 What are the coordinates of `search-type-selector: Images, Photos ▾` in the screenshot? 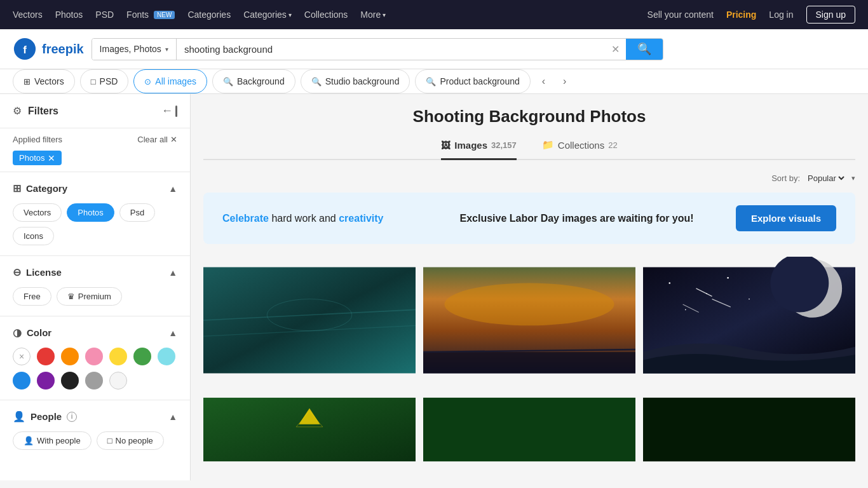 It's located at (135, 50).